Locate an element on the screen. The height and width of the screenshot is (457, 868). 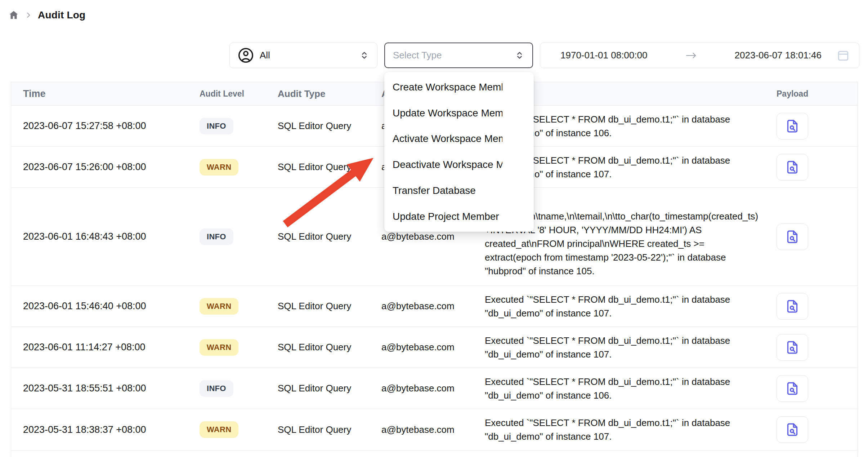
column-header-audit-level: Audit Level is located at coordinates (238, 94).